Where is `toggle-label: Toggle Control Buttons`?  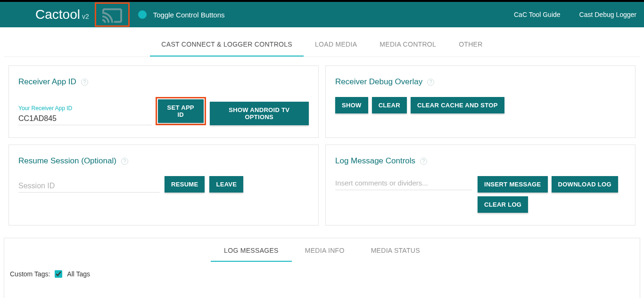
toggle-label: Toggle Control Buttons is located at coordinates (189, 15).